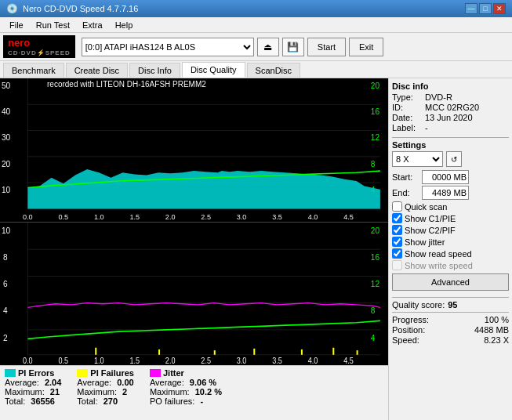  Describe the element at coordinates (426, 207) in the screenshot. I see `quick-scan-label: Quick scan` at that location.